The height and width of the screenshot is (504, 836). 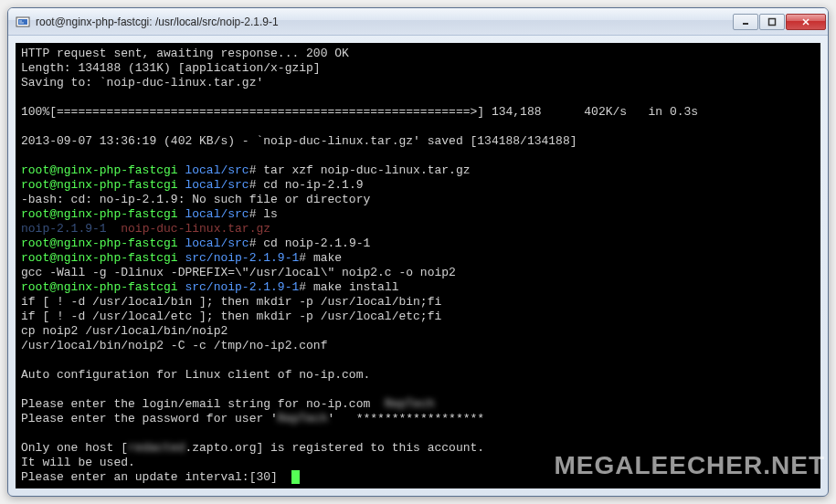 What do you see at coordinates (334, 447) in the screenshot?
I see `output-line: .zapto.org] is registered to this accoun…` at bounding box center [334, 447].